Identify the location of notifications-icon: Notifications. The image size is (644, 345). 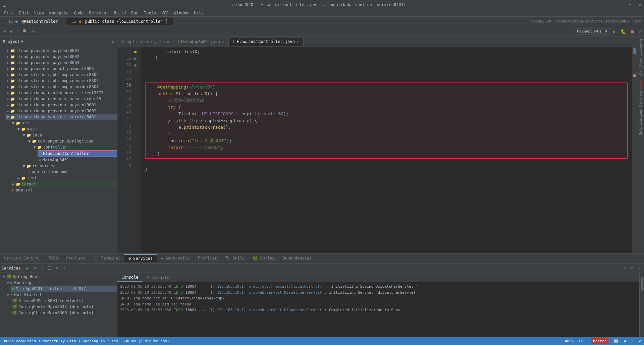
(641, 122).